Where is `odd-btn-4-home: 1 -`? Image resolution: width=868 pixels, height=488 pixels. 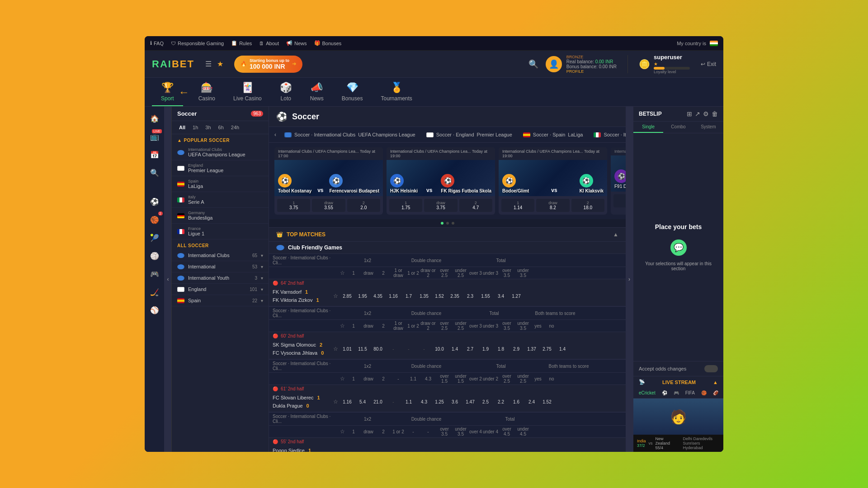
odd-btn-4-home: 1 - is located at coordinates (619, 201).